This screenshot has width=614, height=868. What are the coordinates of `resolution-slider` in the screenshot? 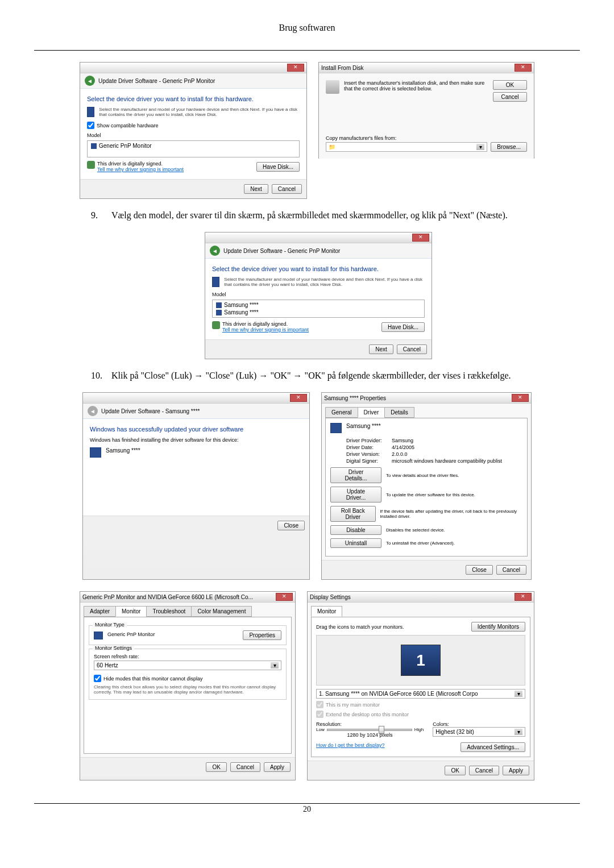 It's located at (370, 730).